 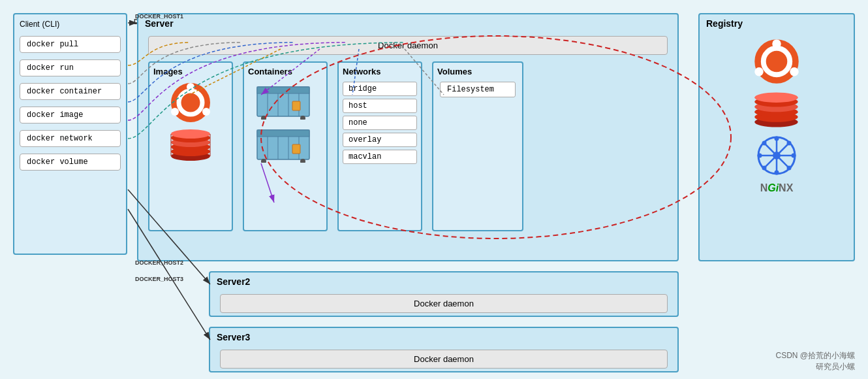 I want to click on networks-title: Networks, so click(x=380, y=72).